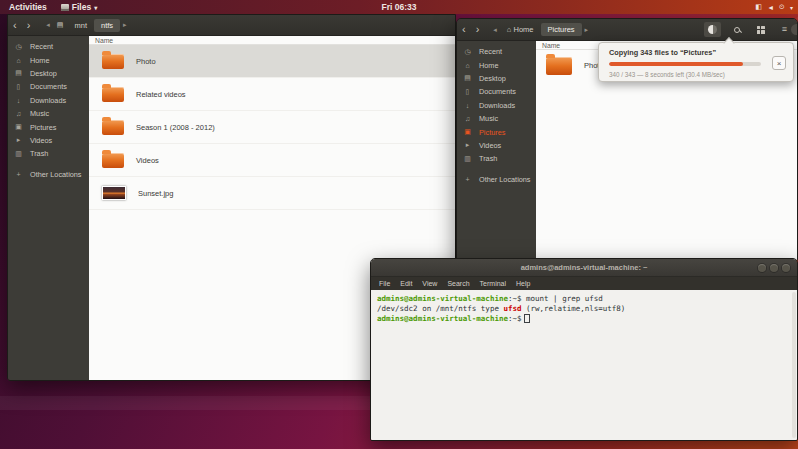 The height and width of the screenshot is (449, 798). Describe the element at coordinates (272, 94) in the screenshot. I see `file-row-related-videos: Related videos` at that location.